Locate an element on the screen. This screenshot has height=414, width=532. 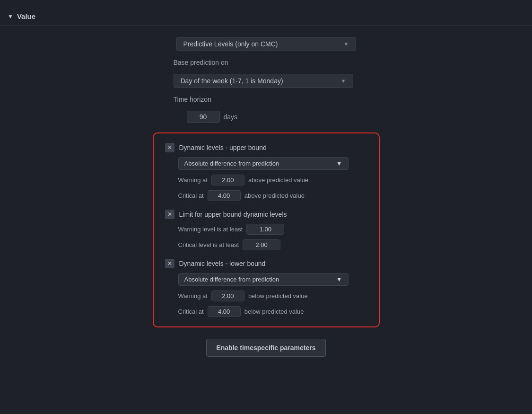
limit-critical-label: Critical level is at least is located at coordinates (209, 245).